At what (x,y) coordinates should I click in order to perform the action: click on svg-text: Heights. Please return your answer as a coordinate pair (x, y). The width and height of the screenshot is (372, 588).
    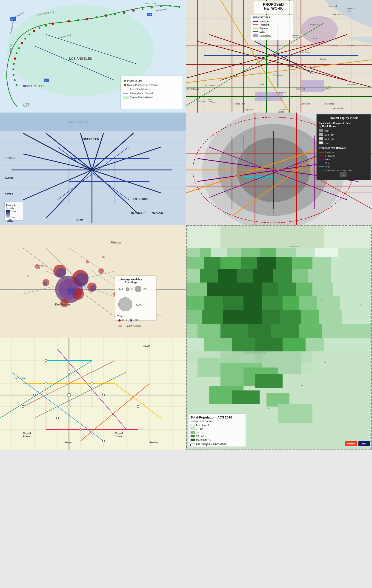
    Looking at the image, I should click on (295, 37).